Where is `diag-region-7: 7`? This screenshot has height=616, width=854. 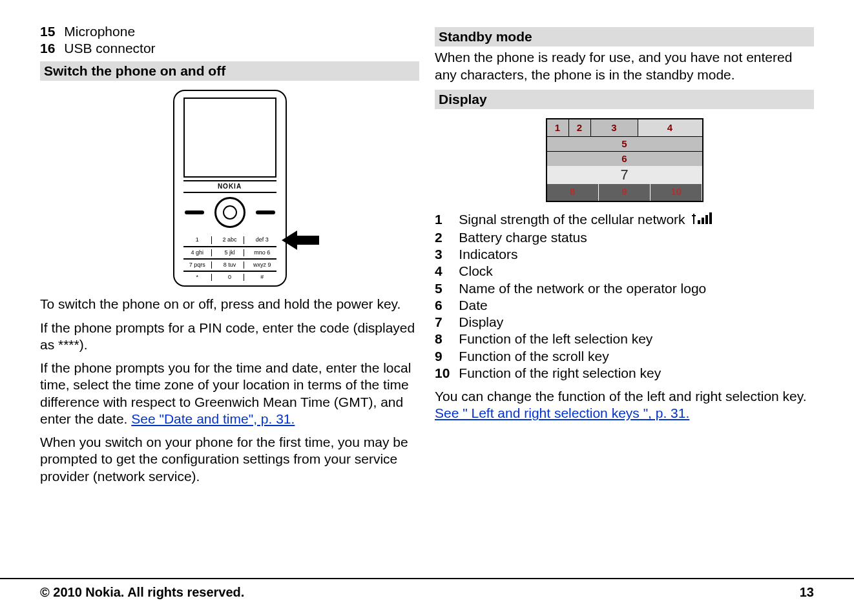 diag-region-7: 7 is located at coordinates (625, 175).